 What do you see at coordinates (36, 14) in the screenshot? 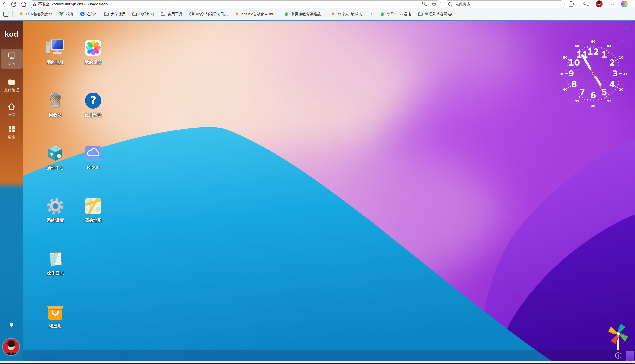
I see `bookmark-item: linux极客聚集地` at bounding box center [36, 14].